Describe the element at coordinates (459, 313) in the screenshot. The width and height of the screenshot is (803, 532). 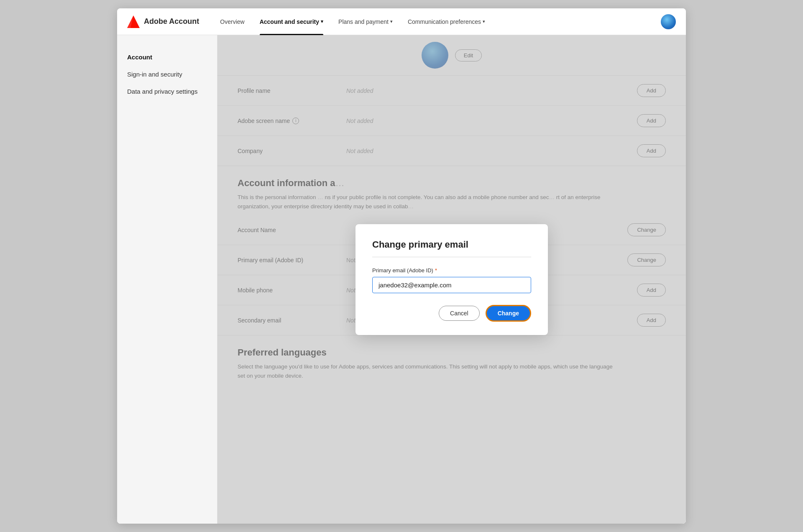
I see `modal-cancel-button: Cancel` at that location.